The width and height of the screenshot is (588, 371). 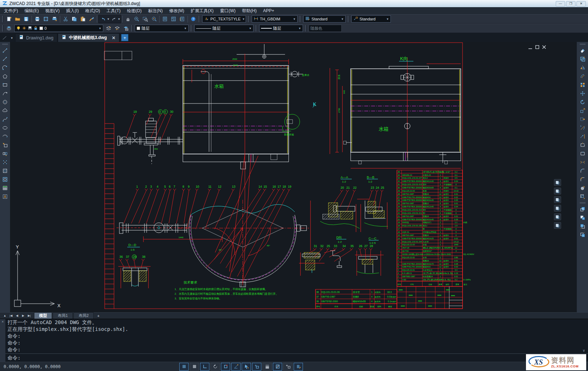 I want to click on block-editor-icon, so click(x=583, y=197).